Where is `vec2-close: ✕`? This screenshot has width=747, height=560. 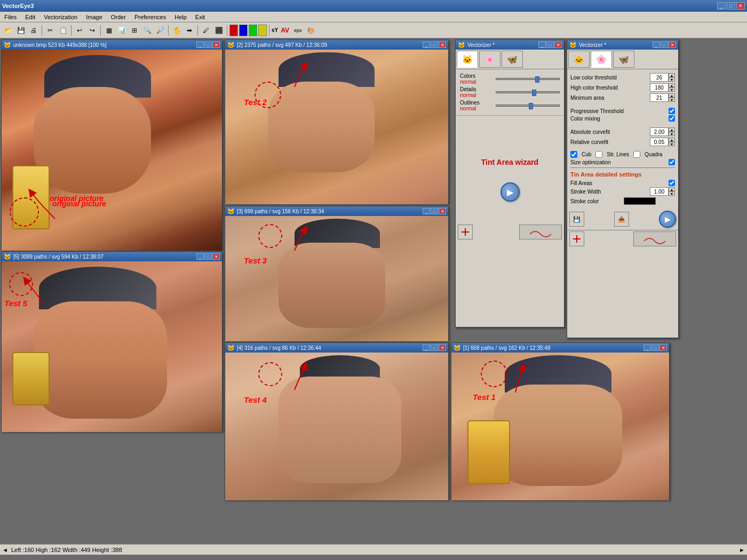 vec2-close: ✕ is located at coordinates (672, 45).